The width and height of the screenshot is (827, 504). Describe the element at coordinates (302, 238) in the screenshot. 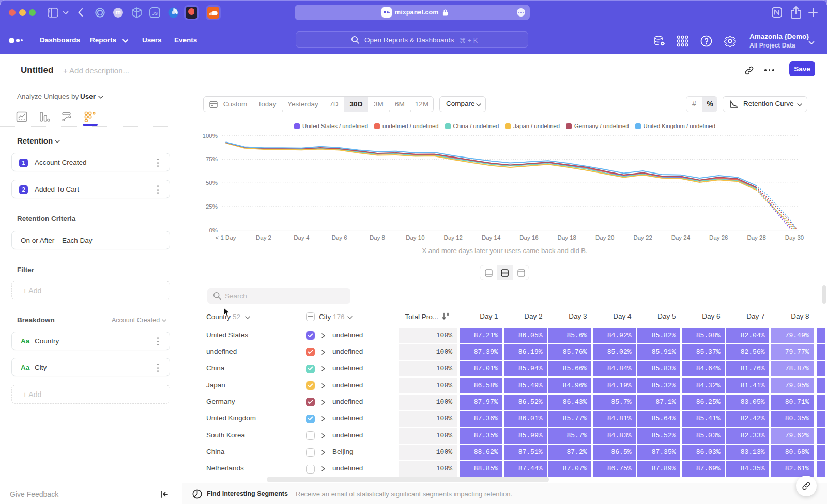

I see `svg-text: Day 4` at that location.